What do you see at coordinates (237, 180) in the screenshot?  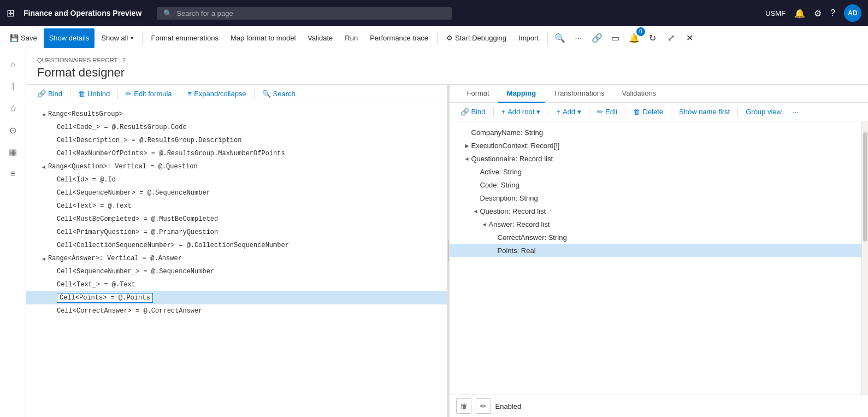 I see `tree-row: Cell<Id> = @.Id` at bounding box center [237, 180].